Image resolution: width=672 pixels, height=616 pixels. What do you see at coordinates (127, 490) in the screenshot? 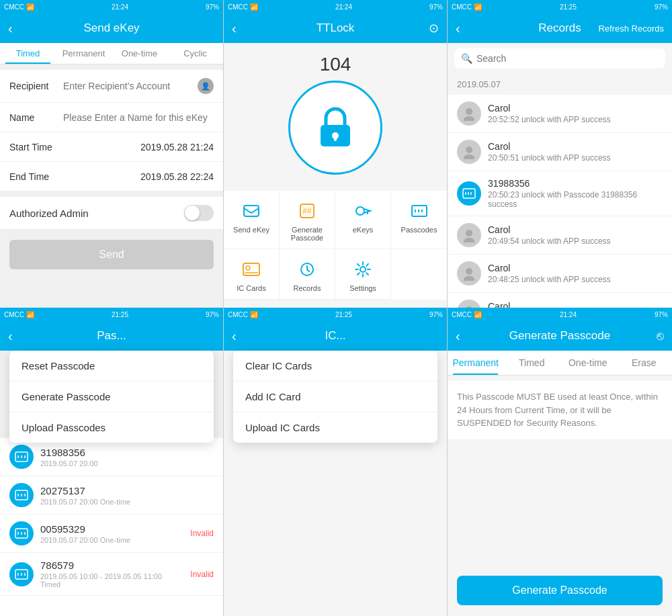
I see `passcode-code-2: 20275137` at bounding box center [127, 490].